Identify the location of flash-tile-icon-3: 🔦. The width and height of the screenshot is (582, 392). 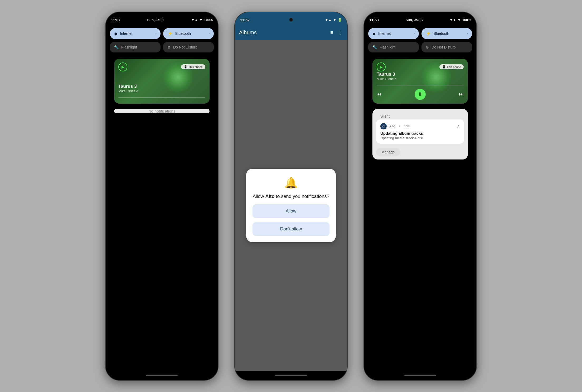
(375, 47).